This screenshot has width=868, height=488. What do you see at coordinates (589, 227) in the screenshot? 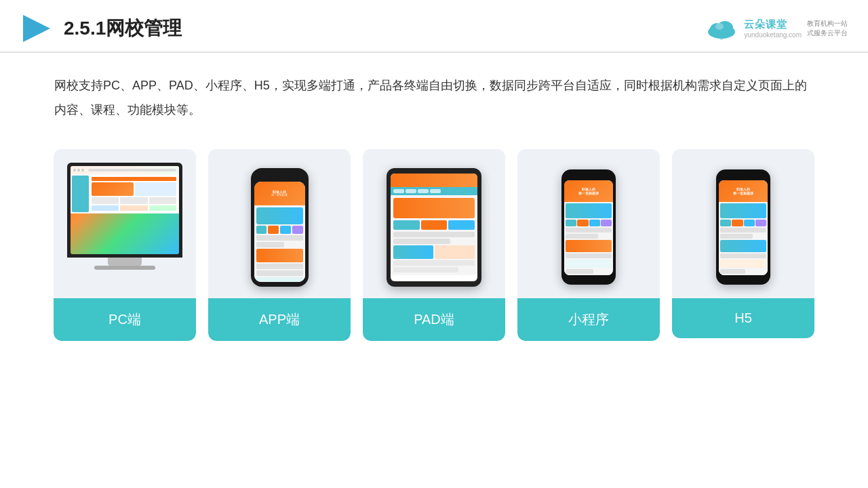
I see `miniprogram-phone-mockup: 职途人的第一堂刷题课` at bounding box center [589, 227].